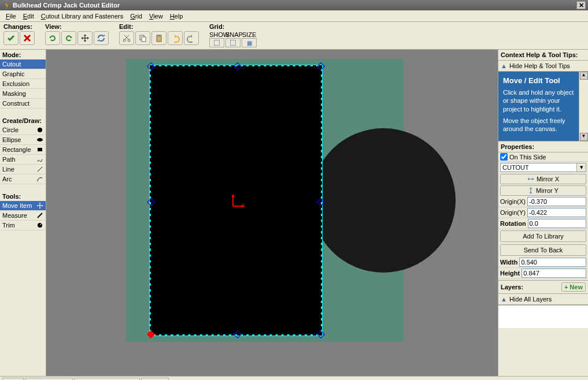 This screenshot has width=588, height=380. I want to click on hide-help-toggle: ▲Hide Help & Tool Tips, so click(543, 66).